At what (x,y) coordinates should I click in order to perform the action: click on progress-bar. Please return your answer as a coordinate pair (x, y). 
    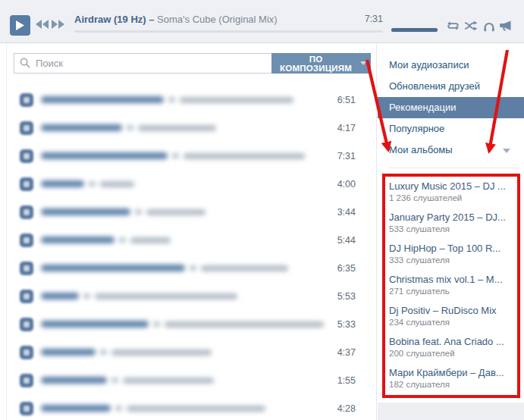
    Looking at the image, I should click on (229, 32).